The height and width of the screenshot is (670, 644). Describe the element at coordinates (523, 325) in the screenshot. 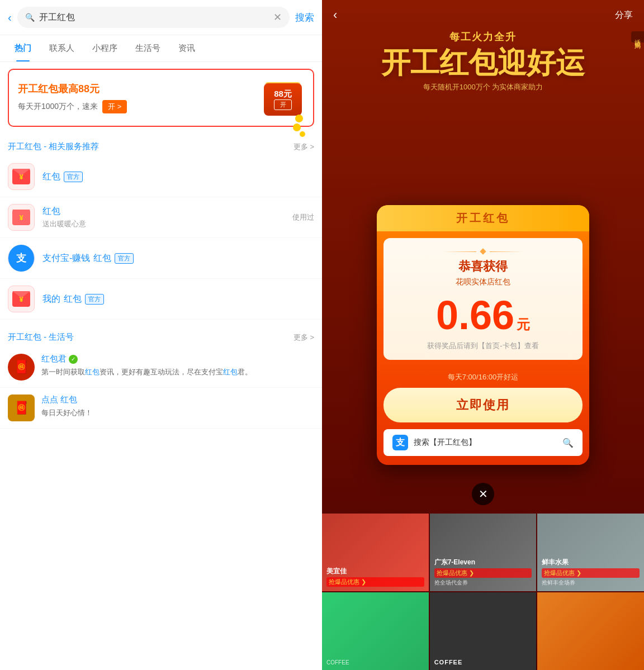

I see `amount-unit: 元` at that location.